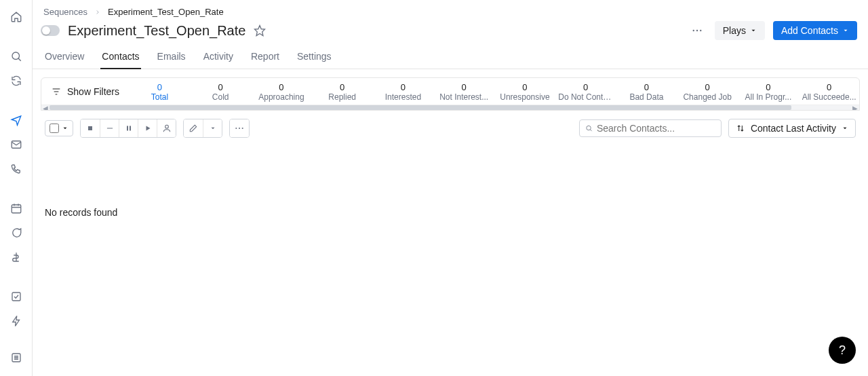  What do you see at coordinates (450, 107) in the screenshot?
I see `horizontal-scrollbar: ◀ ▶` at bounding box center [450, 107].